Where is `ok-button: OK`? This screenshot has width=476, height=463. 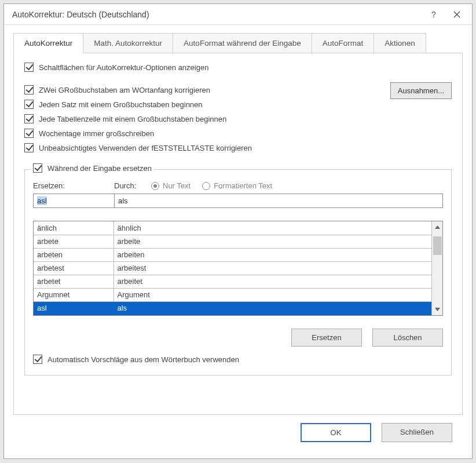
ok-button: OK is located at coordinates (336, 432).